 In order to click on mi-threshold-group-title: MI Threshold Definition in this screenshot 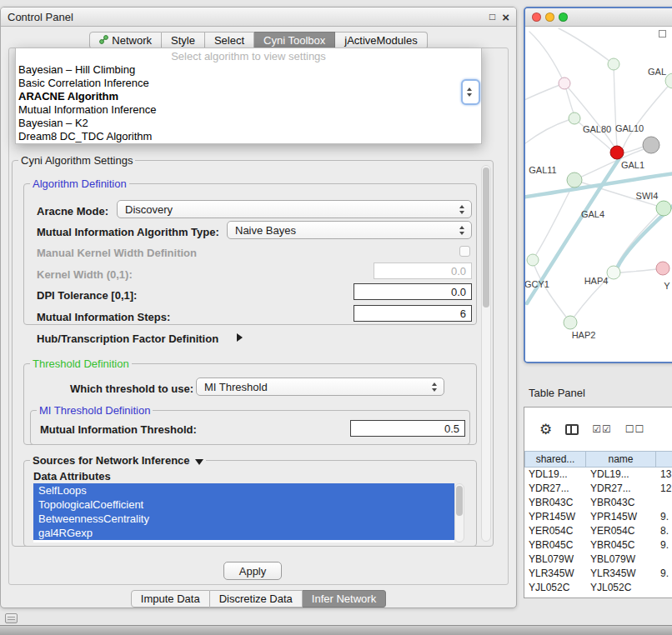, I will do `click(95, 410)`.